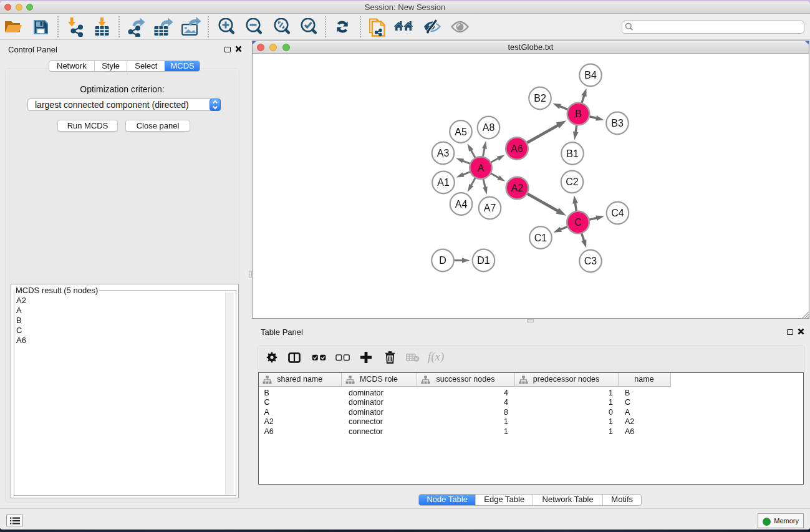 This screenshot has height=532, width=810. I want to click on svg-text: A5, so click(461, 132).